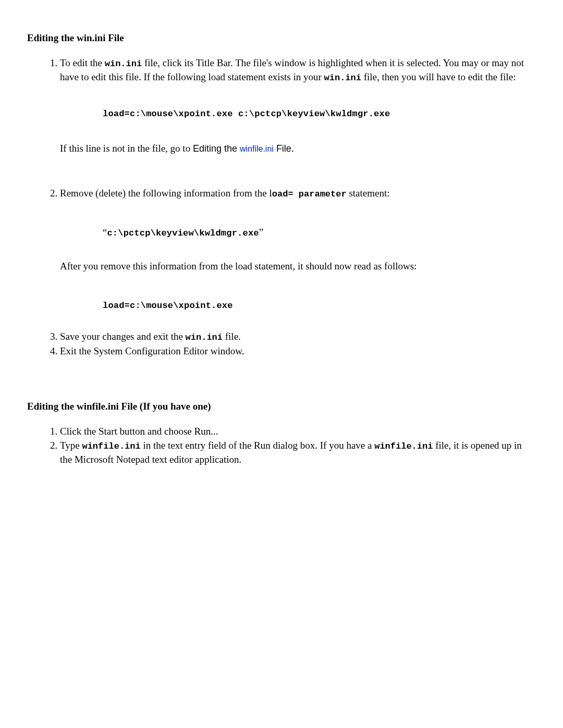 This screenshot has width=563, height=728. Describe the element at coordinates (216, 149) in the screenshot. I see `step1-follow-sans: Editing the` at that location.